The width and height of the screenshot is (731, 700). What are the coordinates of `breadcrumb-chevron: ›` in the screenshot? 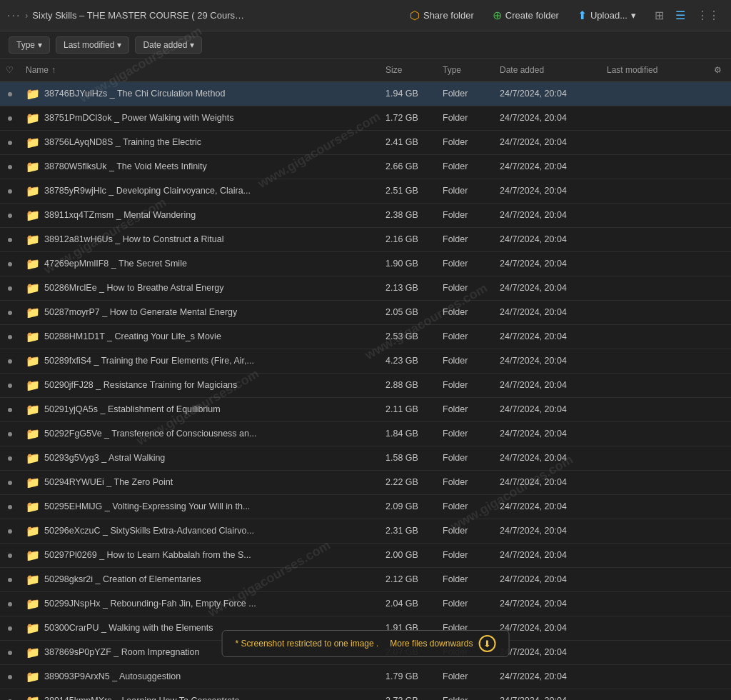 It's located at (26, 16).